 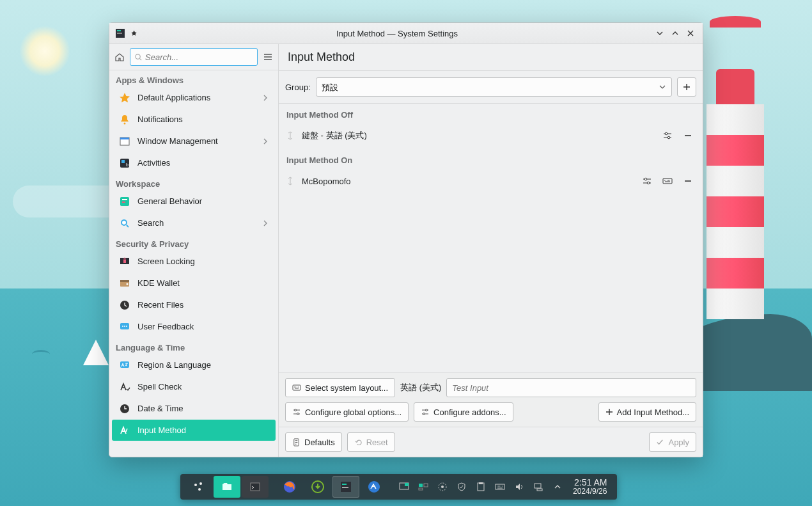 I want to click on configure-global-button: Configure global options..., so click(x=347, y=412).